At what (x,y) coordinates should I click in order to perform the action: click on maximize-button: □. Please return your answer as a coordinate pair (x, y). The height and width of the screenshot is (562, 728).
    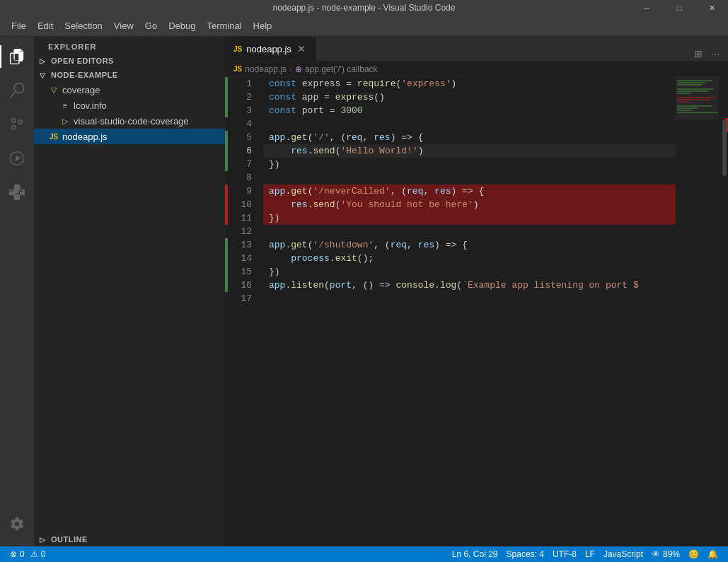
    Looking at the image, I should click on (679, 8).